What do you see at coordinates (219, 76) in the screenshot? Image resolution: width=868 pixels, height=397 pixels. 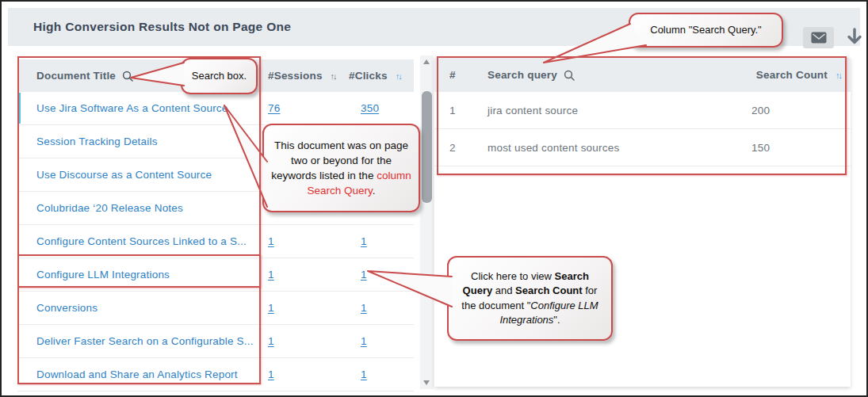 I see `callout-search-box: Search box.` at bounding box center [219, 76].